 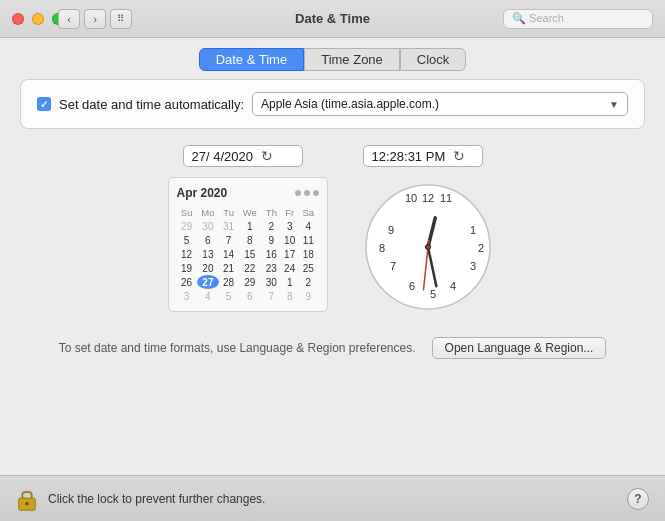 I want to click on lock-icon, so click(x=27, y=499).